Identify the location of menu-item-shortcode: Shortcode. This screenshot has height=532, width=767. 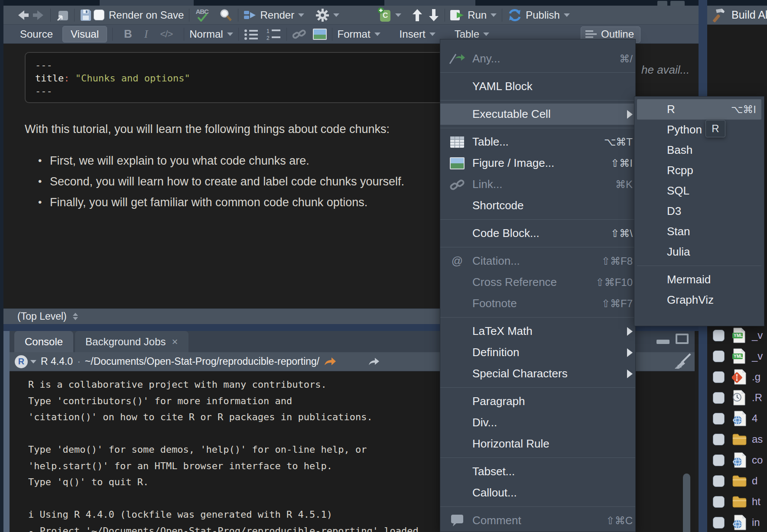
(538, 205).